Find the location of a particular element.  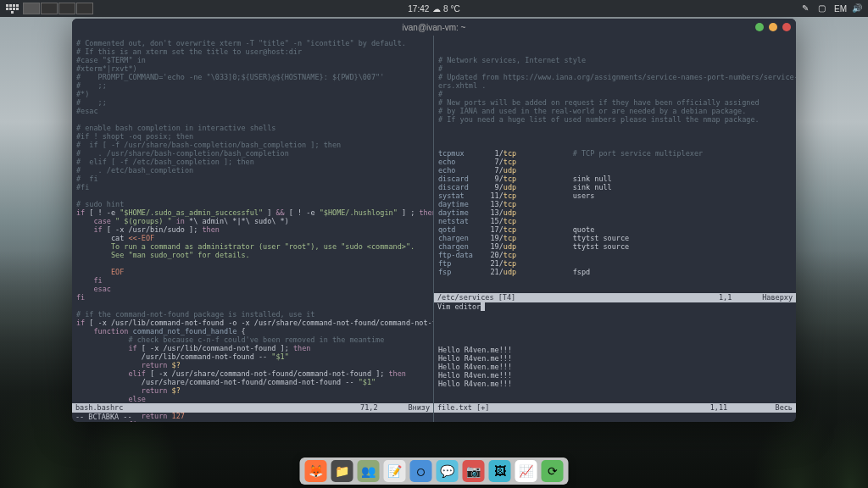

service-row: discard 9/tcp sink null is located at coordinates (615, 179).